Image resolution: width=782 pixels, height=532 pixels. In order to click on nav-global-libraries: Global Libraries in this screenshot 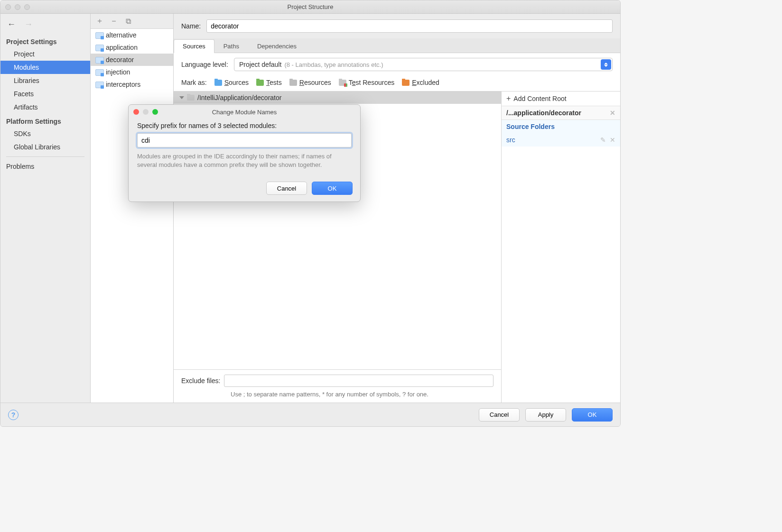, I will do `click(46, 147)`.